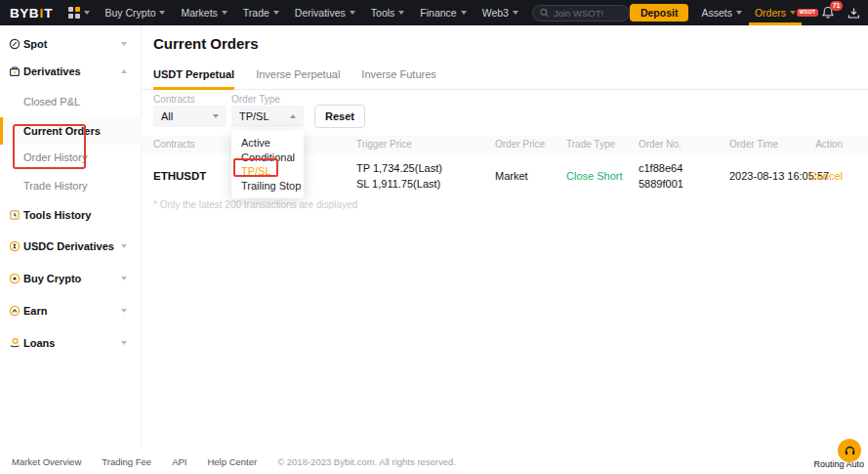  I want to click on derivatives-icon, so click(15, 71).